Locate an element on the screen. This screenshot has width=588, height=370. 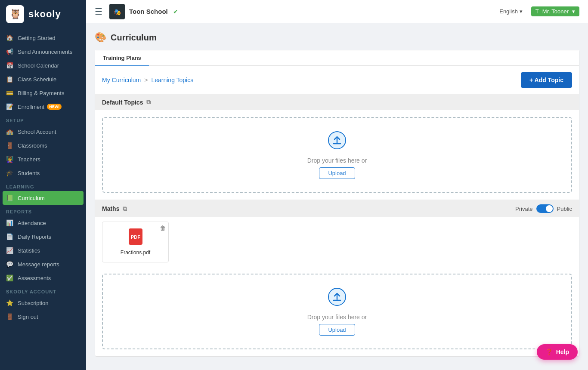
maths-header: Maths ⧉ Private Public is located at coordinates (337, 209).